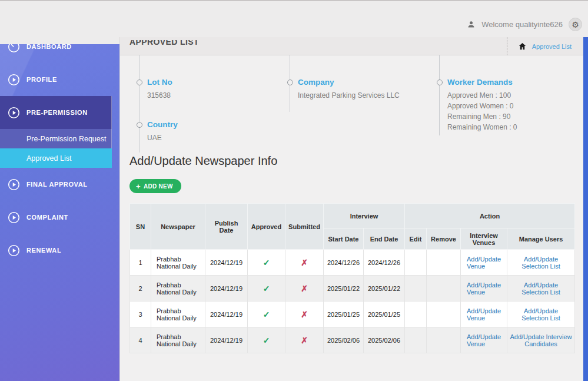 This screenshot has height=381, width=588. I want to click on breadcrumb-link-approved-list: Approved List, so click(552, 47).